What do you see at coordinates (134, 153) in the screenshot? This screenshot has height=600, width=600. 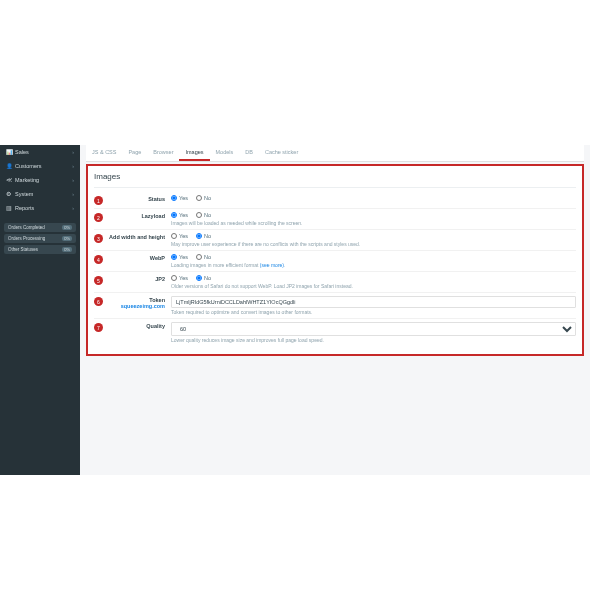 I see `tab-page: Page` at bounding box center [134, 153].